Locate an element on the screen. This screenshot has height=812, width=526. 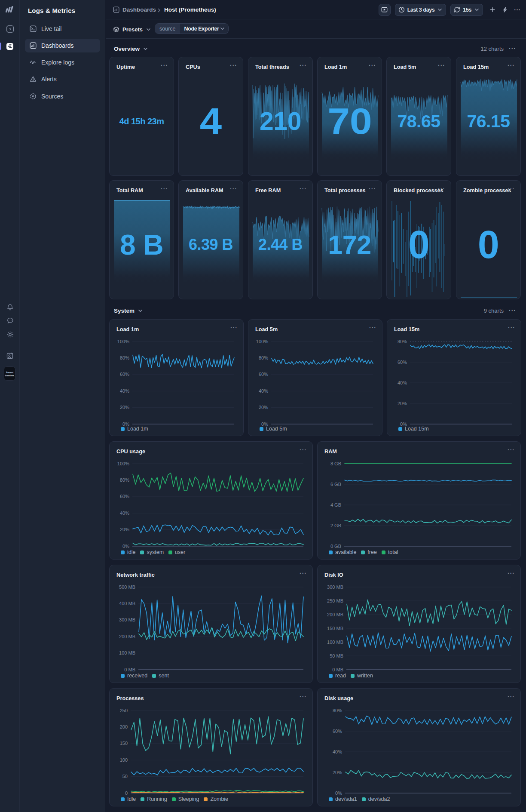
svg-text: 200 is located at coordinates (124, 727).